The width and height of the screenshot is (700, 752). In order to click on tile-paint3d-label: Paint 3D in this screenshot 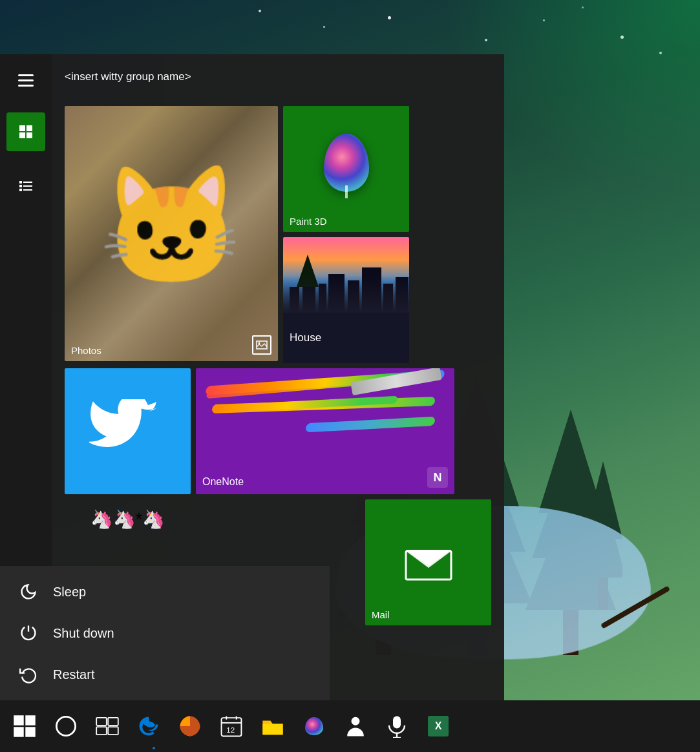, I will do `click(308, 221)`.